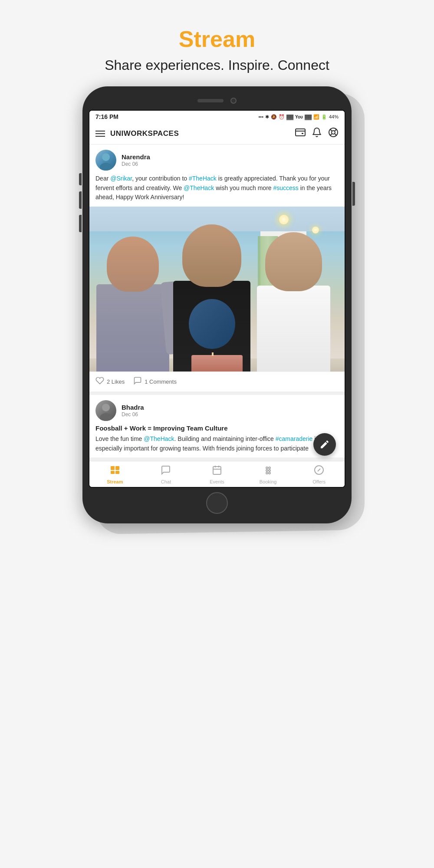  Describe the element at coordinates (268, 475) in the screenshot. I see `nav-booking: Booking` at that location.